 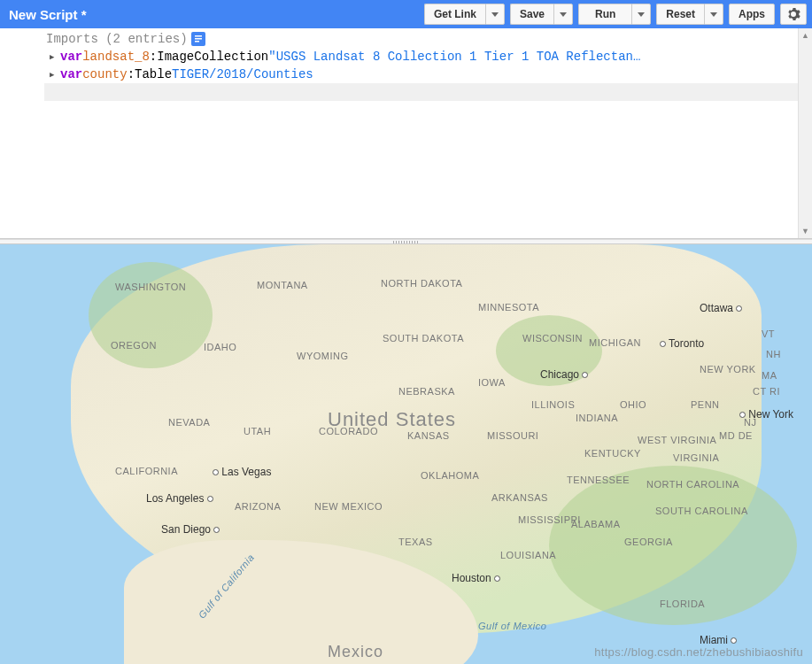 What do you see at coordinates (682, 344) in the screenshot?
I see `city-label: Toronto` at bounding box center [682, 344].